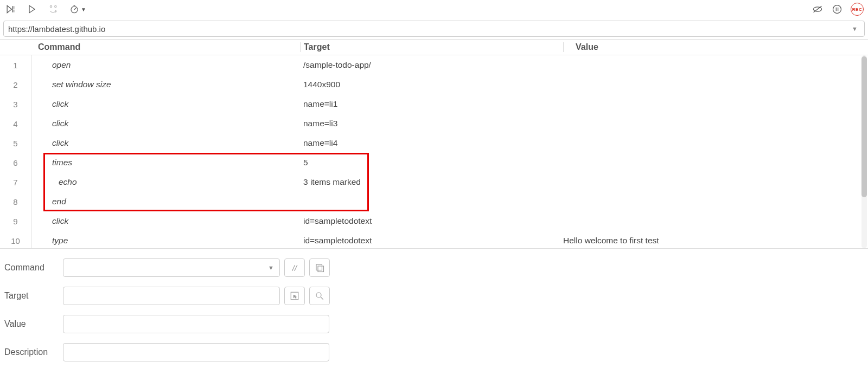 The height and width of the screenshot is (388, 868). What do you see at coordinates (434, 182) in the screenshot?
I see `table-row: 7echo3 items marked` at bounding box center [434, 182].